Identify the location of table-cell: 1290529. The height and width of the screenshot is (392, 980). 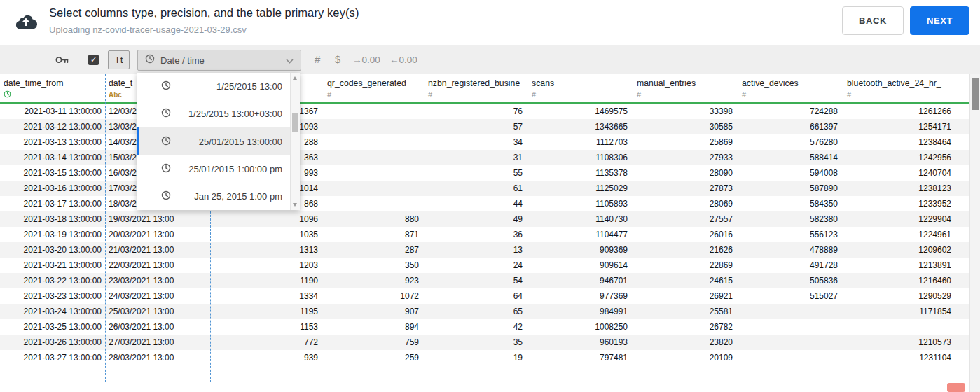
(900, 296).